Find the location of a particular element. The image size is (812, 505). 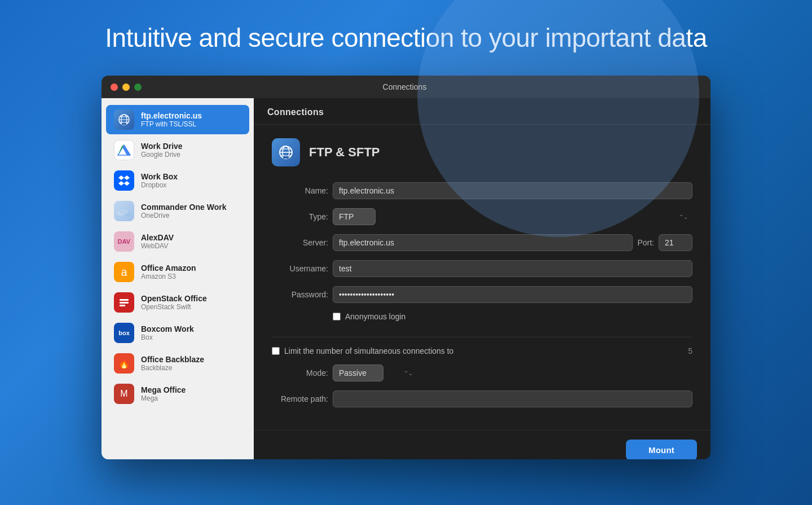

sidebar-backblaze-text: Office Backblaze Backblaze is located at coordinates (173, 363).